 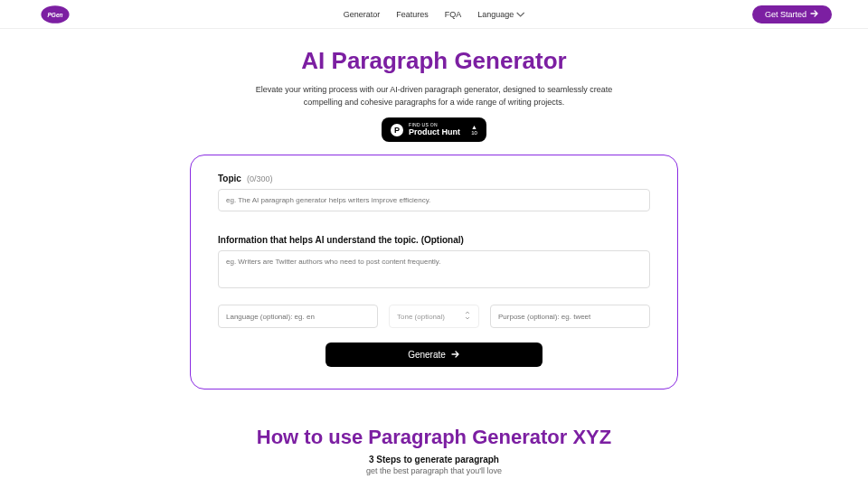 I want to click on generate-button: Generate, so click(x=434, y=354).